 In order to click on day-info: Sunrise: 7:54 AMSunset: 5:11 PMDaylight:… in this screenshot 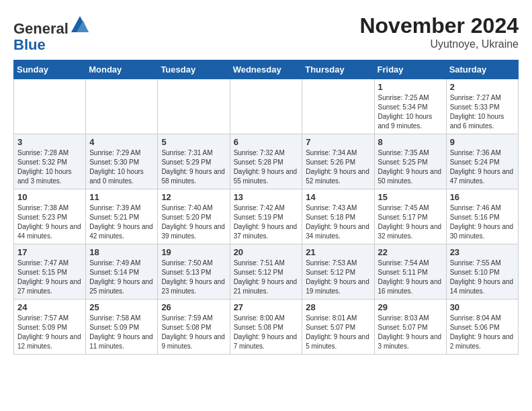, I will do `click(410, 277)`.